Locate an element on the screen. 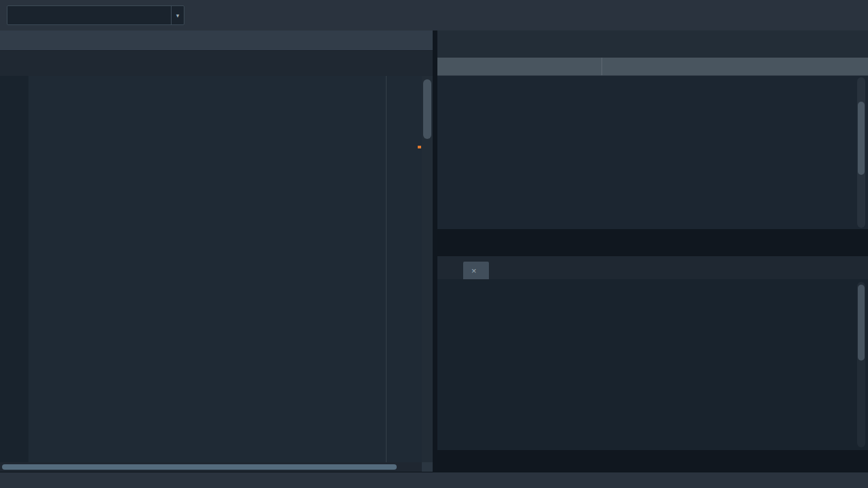 The width and height of the screenshot is (868, 488). file-explorer-toolbar is located at coordinates (652, 44).